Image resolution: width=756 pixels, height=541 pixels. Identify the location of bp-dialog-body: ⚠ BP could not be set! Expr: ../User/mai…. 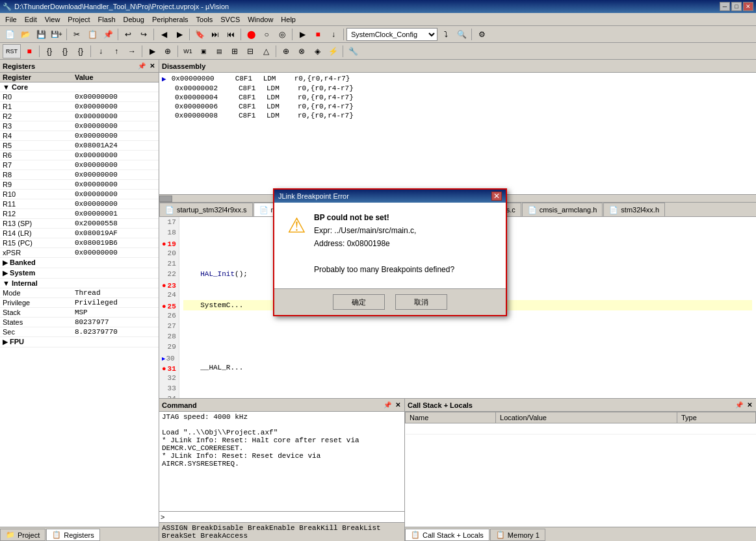
(390, 245).